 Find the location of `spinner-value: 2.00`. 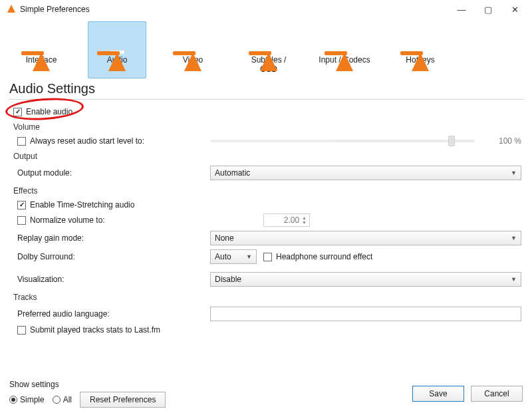

spinner-value: 2.00 is located at coordinates (291, 220).